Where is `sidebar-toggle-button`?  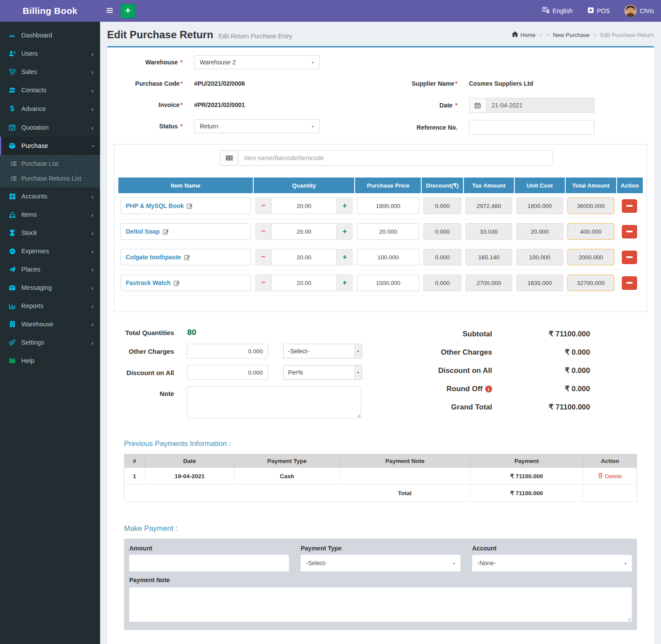
sidebar-toggle-button is located at coordinates (110, 11).